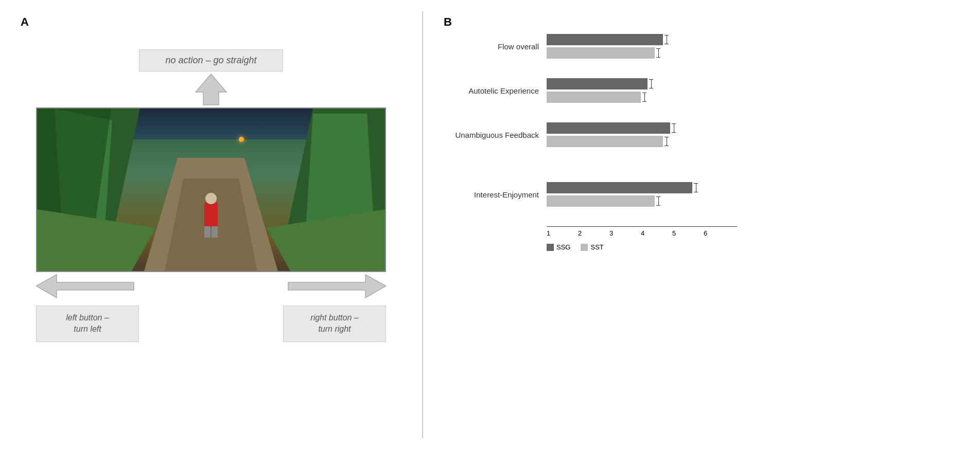 The height and width of the screenshot is (450, 980). Describe the element at coordinates (335, 286) in the screenshot. I see `right-arrow-icon` at that location.